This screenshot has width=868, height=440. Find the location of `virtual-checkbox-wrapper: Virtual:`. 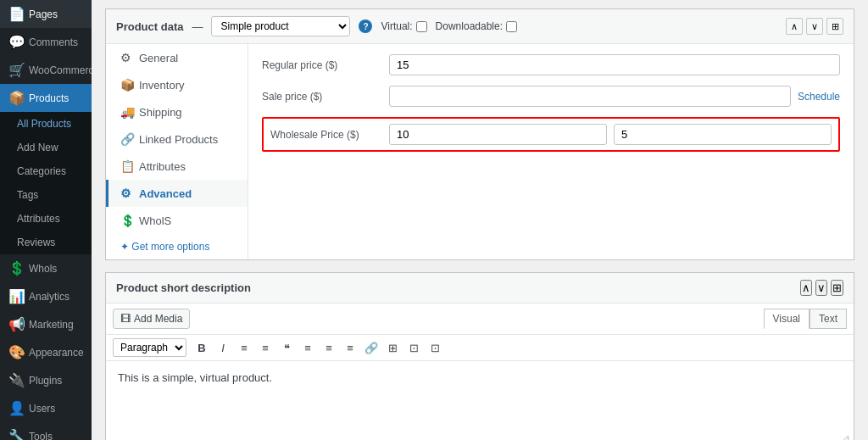

virtual-checkbox-wrapper: Virtual: is located at coordinates (403, 26).